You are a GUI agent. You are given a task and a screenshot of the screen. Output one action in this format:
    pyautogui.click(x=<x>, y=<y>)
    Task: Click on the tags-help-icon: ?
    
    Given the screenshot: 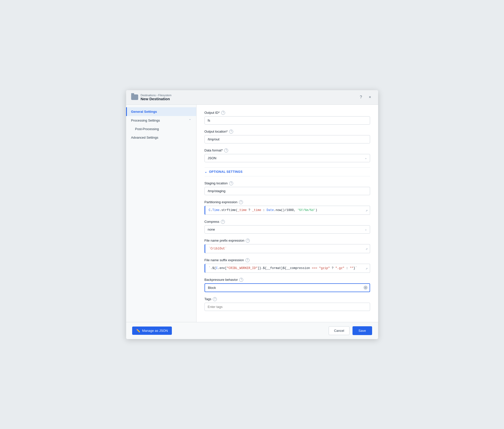 What is the action you would take?
    pyautogui.click(x=215, y=299)
    